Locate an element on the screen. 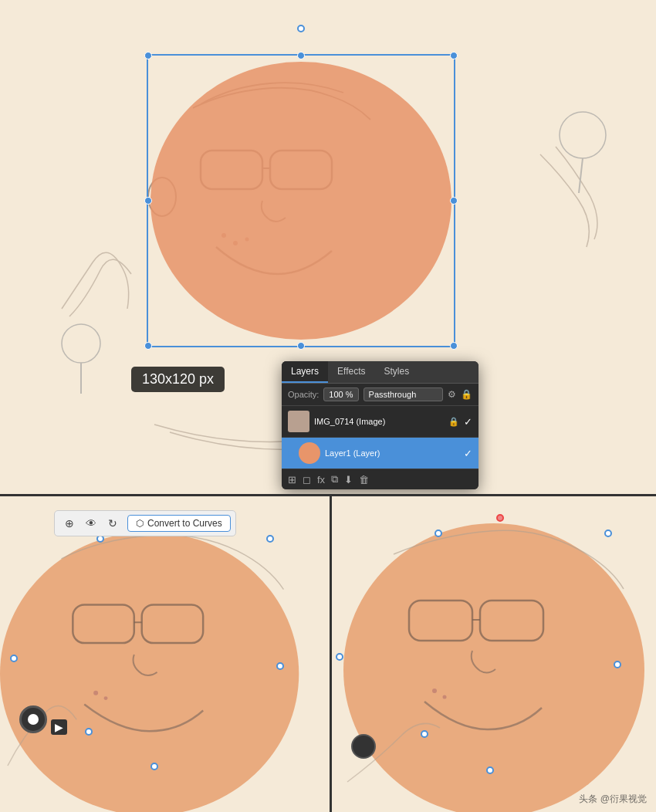  handle-middle-left is located at coordinates (148, 201).